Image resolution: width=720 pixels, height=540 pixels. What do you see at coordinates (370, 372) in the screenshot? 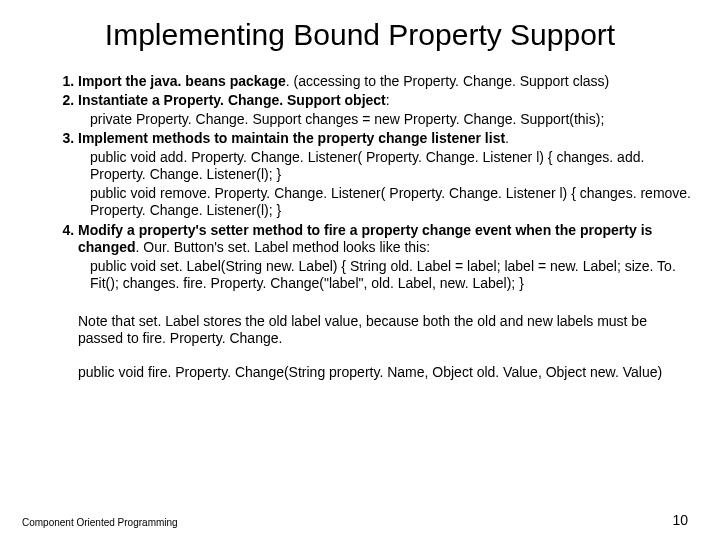
I see `signature-text: public void fire. Property. Change(Strin…` at bounding box center [370, 372].